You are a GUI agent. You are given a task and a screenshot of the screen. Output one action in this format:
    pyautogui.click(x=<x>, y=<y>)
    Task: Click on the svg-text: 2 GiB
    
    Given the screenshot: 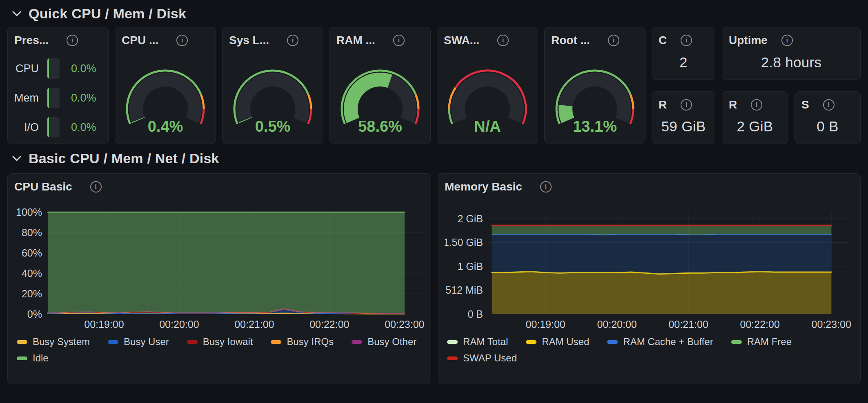 What is the action you would take?
    pyautogui.click(x=470, y=219)
    